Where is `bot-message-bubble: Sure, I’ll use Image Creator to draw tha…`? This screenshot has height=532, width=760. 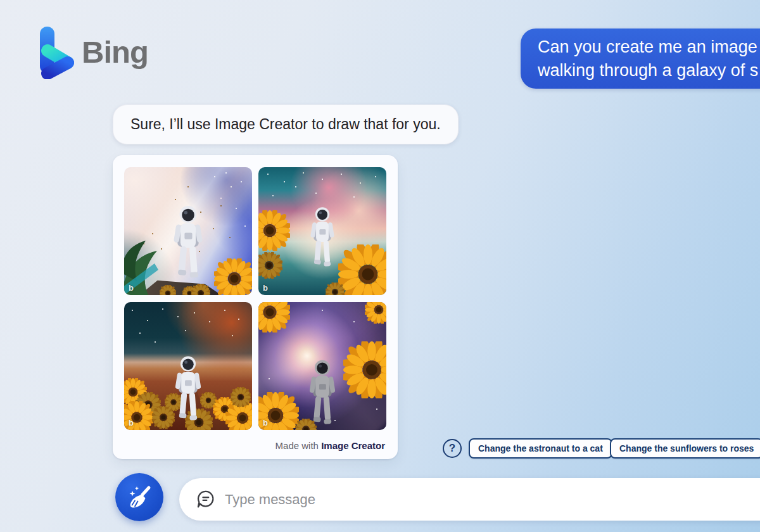
bot-message-bubble: Sure, I’ll use Image Creator to draw tha… is located at coordinates (286, 124).